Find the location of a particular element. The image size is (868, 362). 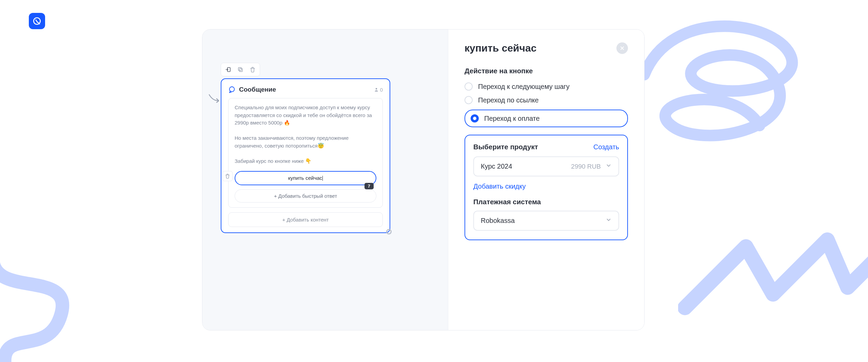

app-logo is located at coordinates (37, 21).